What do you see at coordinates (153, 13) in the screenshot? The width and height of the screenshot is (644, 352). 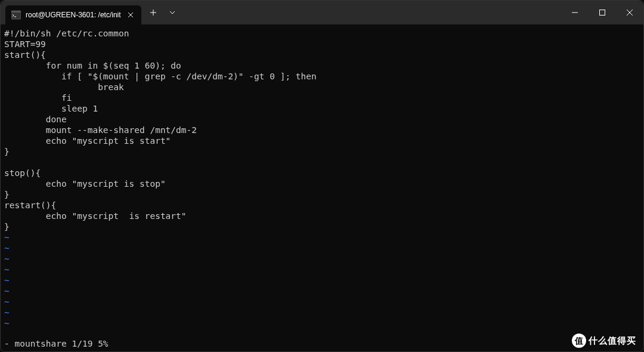 I see `new-tab-button` at bounding box center [153, 13].